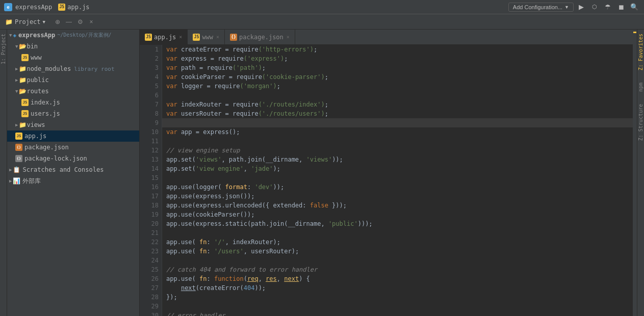 The height and width of the screenshot is (316, 644). What do you see at coordinates (44, 22) in the screenshot?
I see `dropdown-chevron-icon: ▼` at bounding box center [44, 22].